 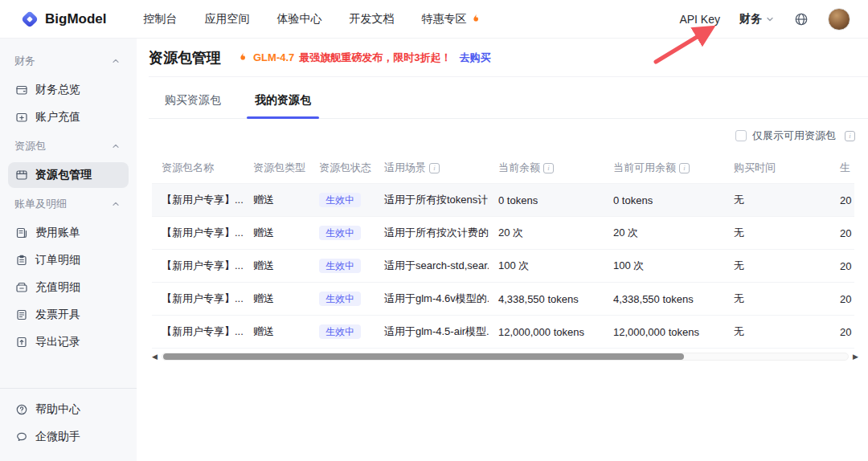 What do you see at coordinates (68, 437) in the screenshot?
I see `sidebar-item-wecom-assistant: 企微助手` at bounding box center [68, 437].